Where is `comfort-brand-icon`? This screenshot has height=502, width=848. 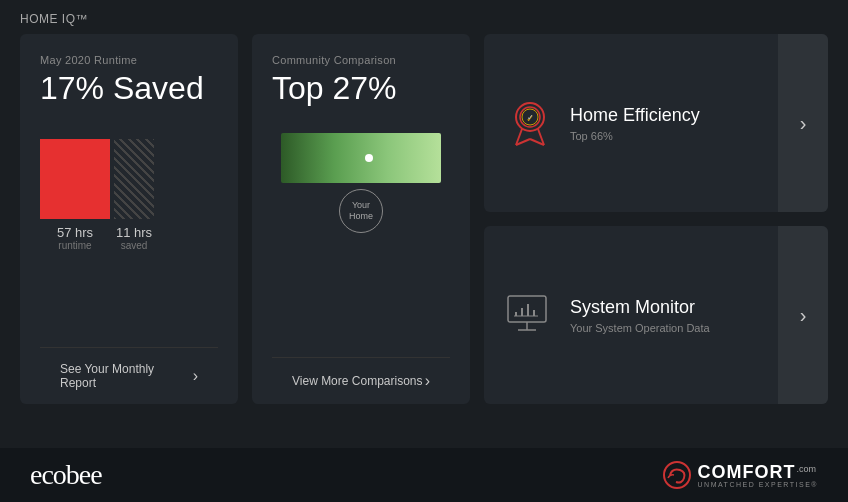 comfort-brand-icon is located at coordinates (677, 475).